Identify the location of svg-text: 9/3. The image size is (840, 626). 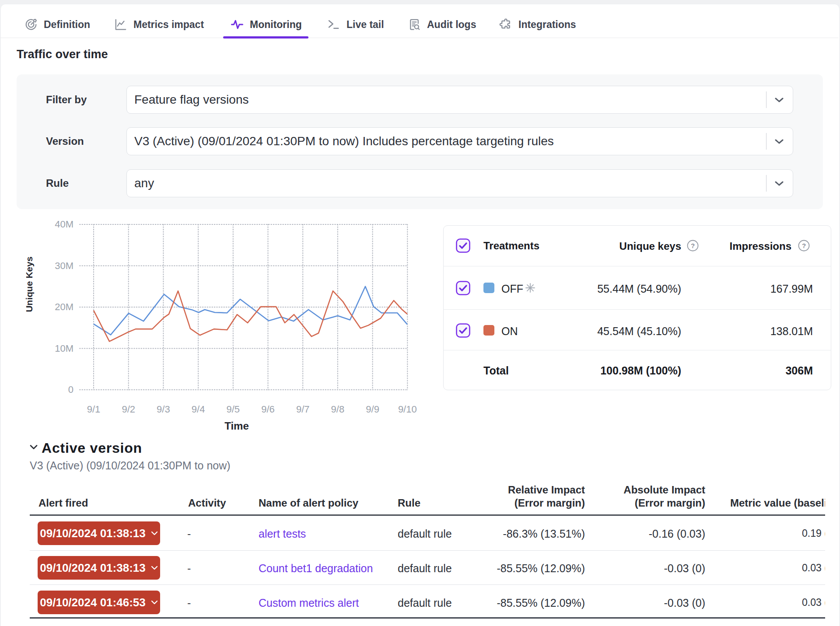
(164, 409).